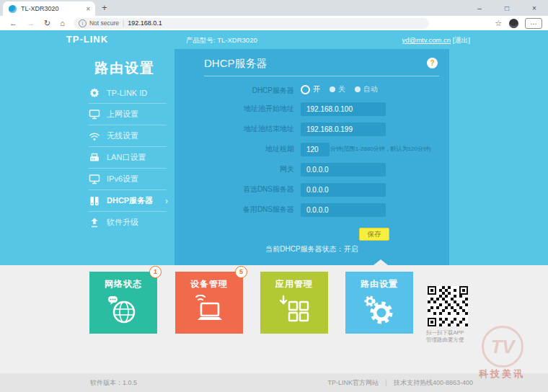 The width and height of the screenshot is (548, 392). Describe the element at coordinates (236, 63) in the screenshot. I see `panel-title: DHCP服务器` at that location.